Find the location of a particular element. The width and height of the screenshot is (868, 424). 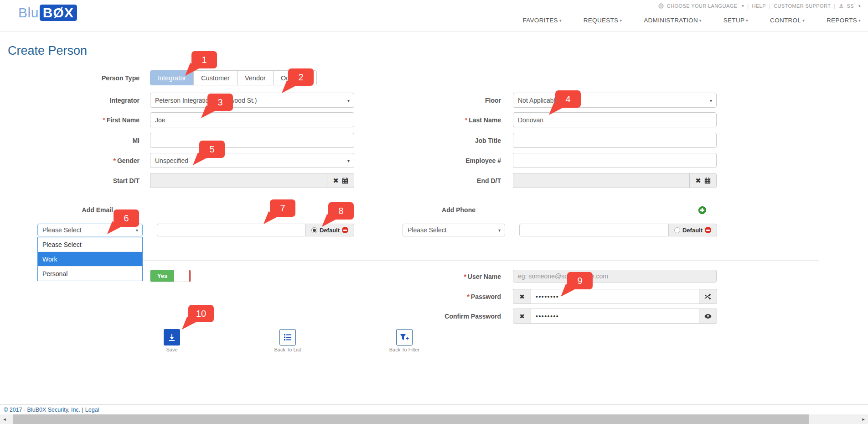

callout-marker-5: 5 is located at coordinates (212, 149).